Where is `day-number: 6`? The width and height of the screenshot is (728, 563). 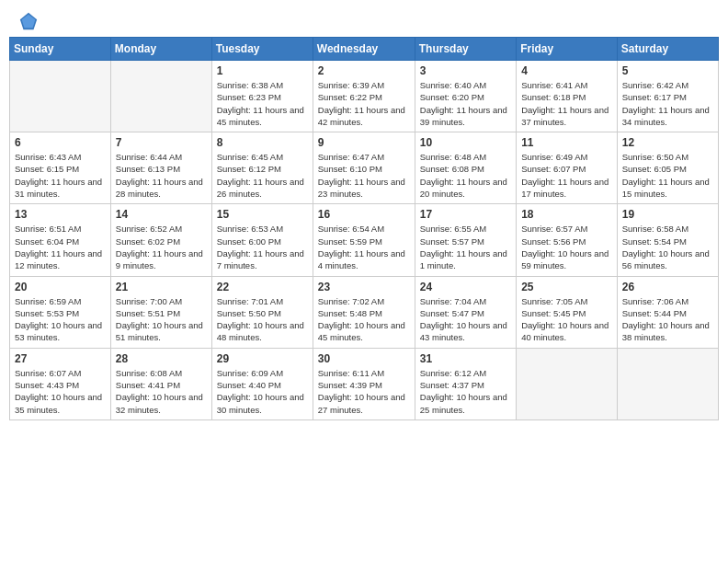 day-number: 6 is located at coordinates (61, 143).